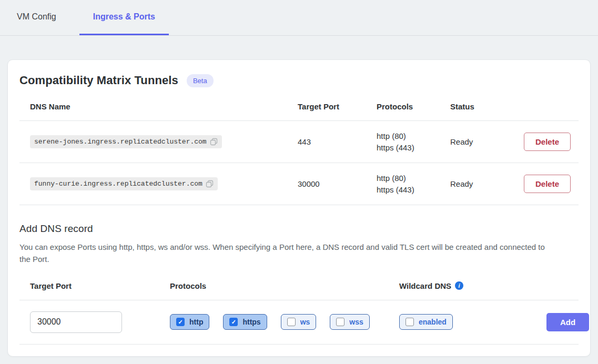  What do you see at coordinates (299, 184) in the screenshot?
I see `table-row: funny-curie.ingress.replicatedcluster.co…` at bounding box center [299, 184].